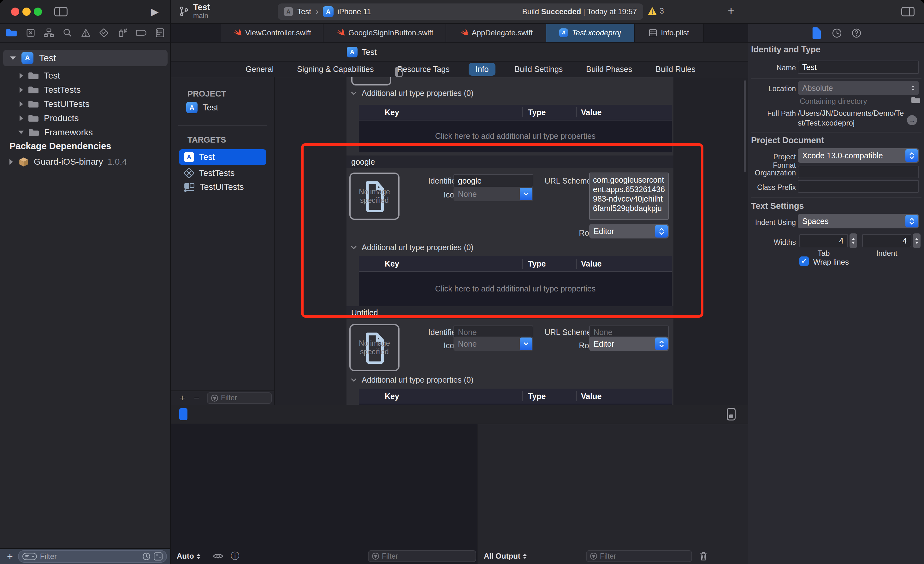  What do you see at coordinates (858, 156) in the screenshot?
I see `project-format-dropdown: Xcode 13.0-compatible` at bounding box center [858, 156].